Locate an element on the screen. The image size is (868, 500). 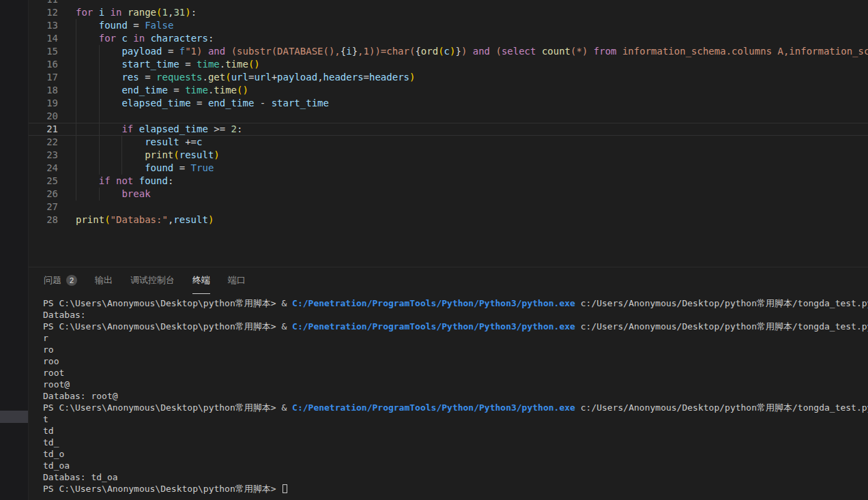
terminal-line: td is located at coordinates (456, 431).